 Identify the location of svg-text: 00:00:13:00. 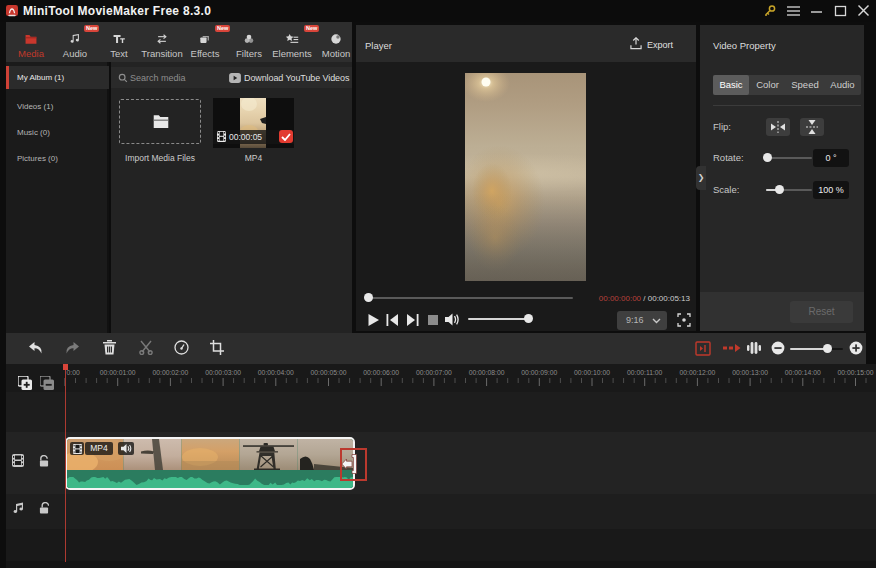
(750, 372).